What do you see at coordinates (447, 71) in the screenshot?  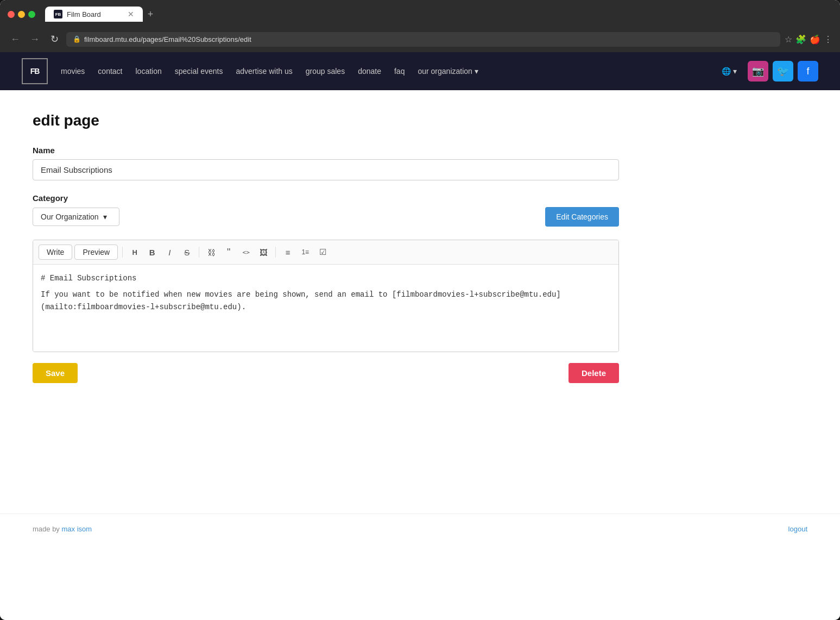 I see `nav-our-organization: our organization ▾` at bounding box center [447, 71].